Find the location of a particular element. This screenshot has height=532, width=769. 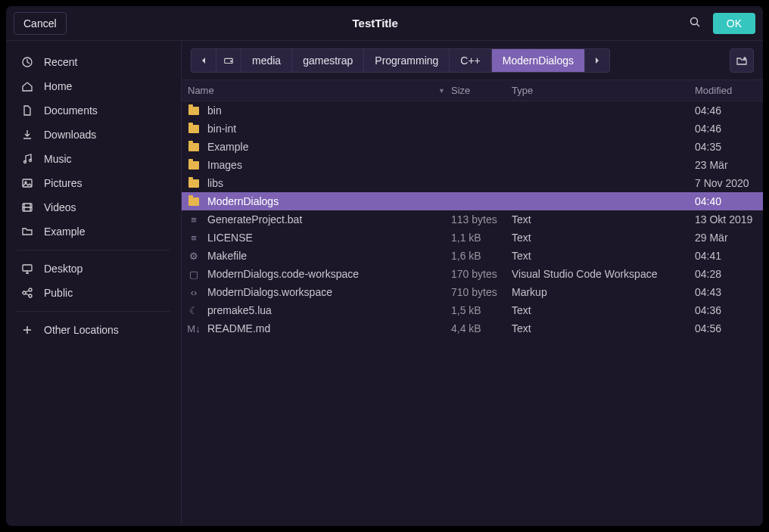

path-drive-button is located at coordinates (229, 61).